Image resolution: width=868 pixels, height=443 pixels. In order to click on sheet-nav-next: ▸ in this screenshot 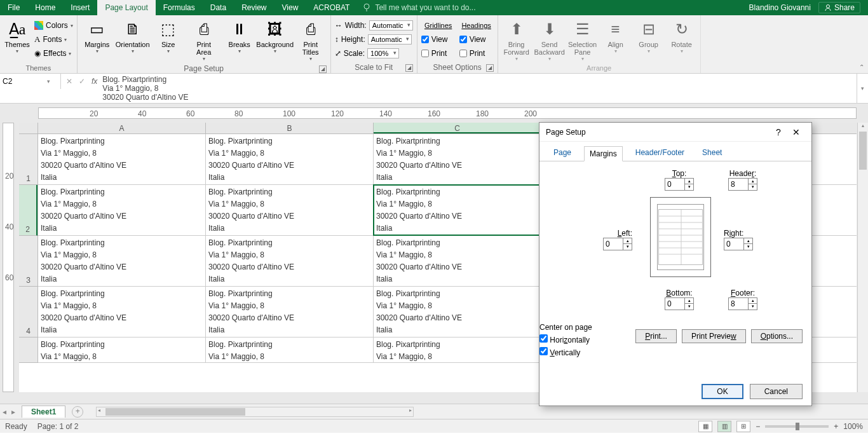, I will do `click(13, 412)`.